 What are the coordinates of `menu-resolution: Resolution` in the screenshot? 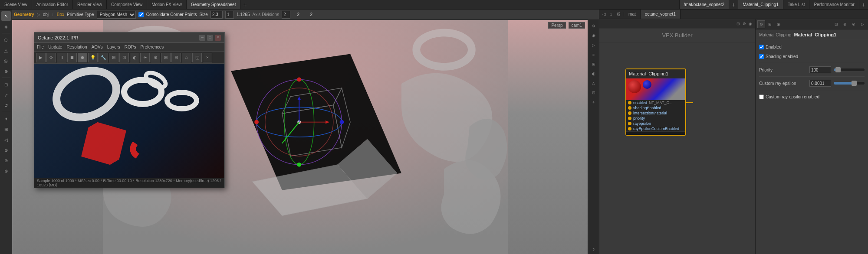 It's located at (76, 47).